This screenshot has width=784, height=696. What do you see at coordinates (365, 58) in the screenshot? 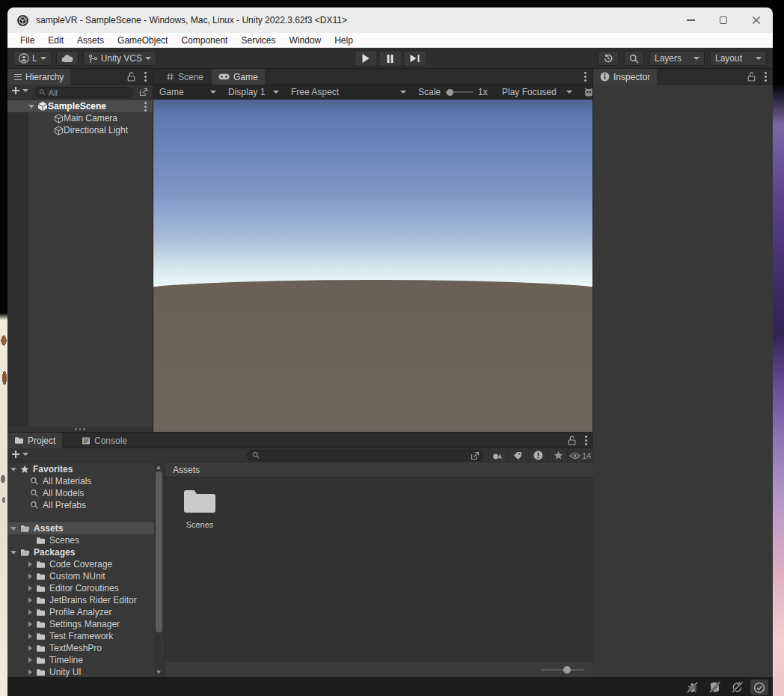
I see `play-button` at bounding box center [365, 58].